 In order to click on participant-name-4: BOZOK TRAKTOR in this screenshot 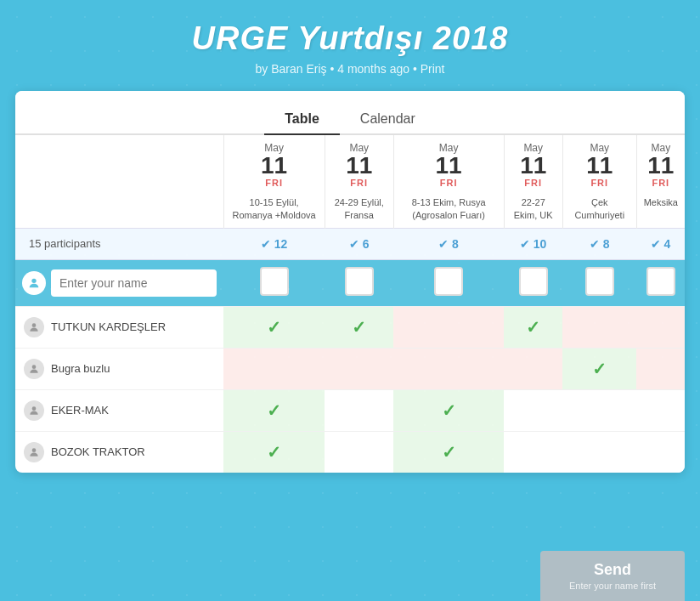, I will do `click(99, 452)`.